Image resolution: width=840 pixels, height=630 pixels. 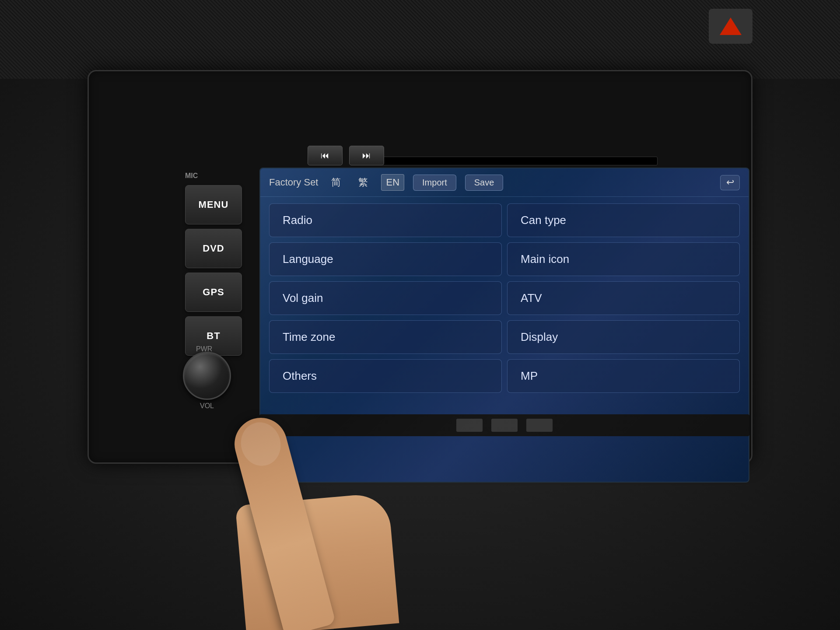 What do you see at coordinates (504, 183) in the screenshot?
I see `screen-header: Factory Set 简 繁 EN Import Save ↩` at bounding box center [504, 183].